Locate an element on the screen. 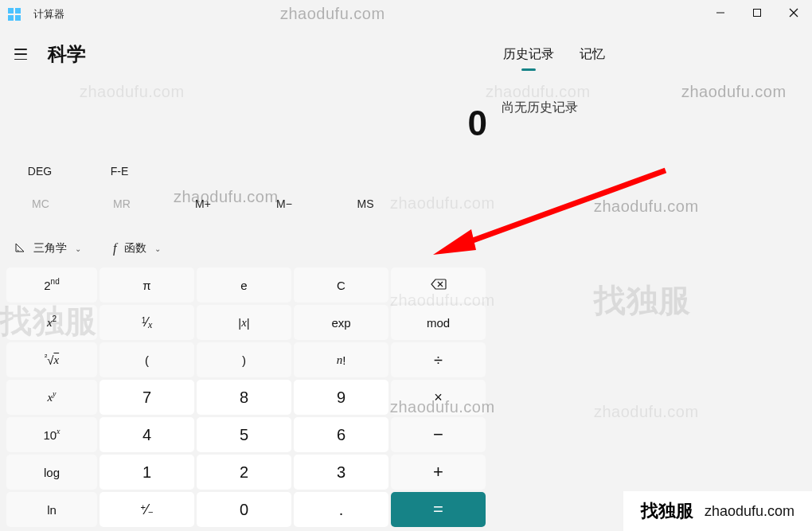  ten-power-button: 10x is located at coordinates (52, 435).